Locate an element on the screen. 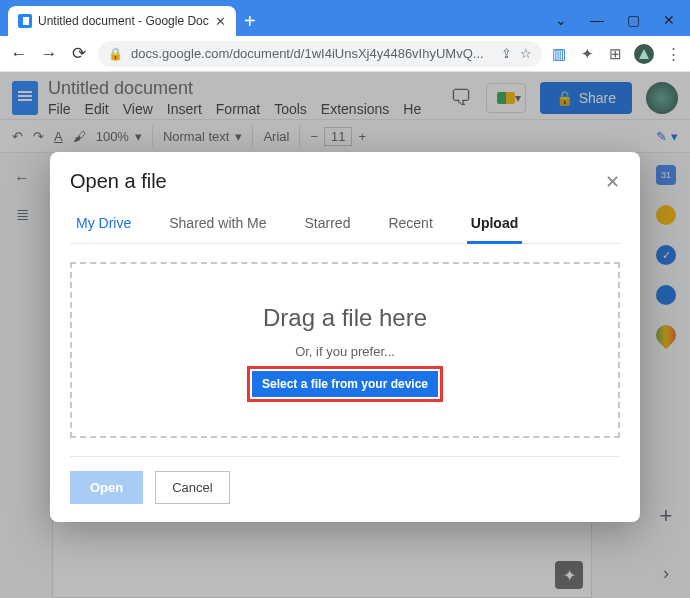 The width and height of the screenshot is (690, 598). reload-icon: ⟳ is located at coordinates (79, 54).